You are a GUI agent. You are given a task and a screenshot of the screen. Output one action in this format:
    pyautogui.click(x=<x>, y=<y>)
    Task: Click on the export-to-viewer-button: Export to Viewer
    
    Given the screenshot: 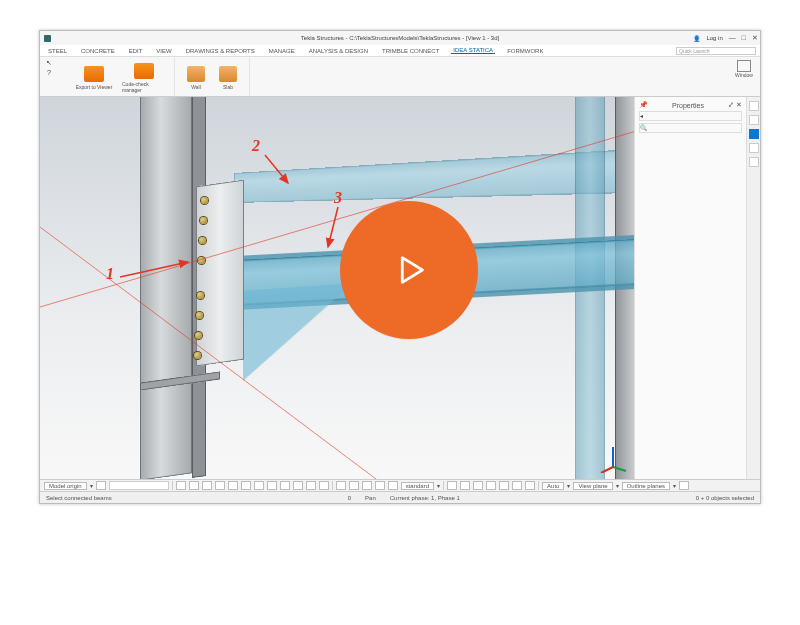 What is the action you would take?
    pyautogui.click(x=94, y=78)
    